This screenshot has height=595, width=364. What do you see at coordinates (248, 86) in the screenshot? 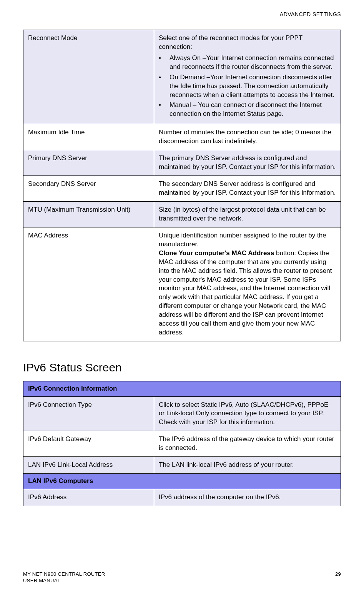
I see `bullet-list: •Always On –Your Internet connection rem…` at bounding box center [248, 86].